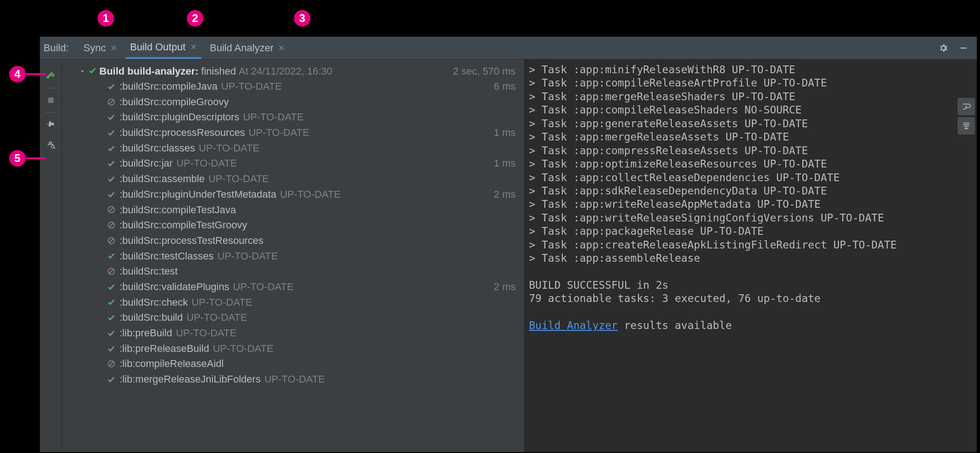 The height and width of the screenshot is (453, 980). What do you see at coordinates (310, 318) in the screenshot?
I see `task-row: :buildSrc:buildUP-TO-DATE` at bounding box center [310, 318].